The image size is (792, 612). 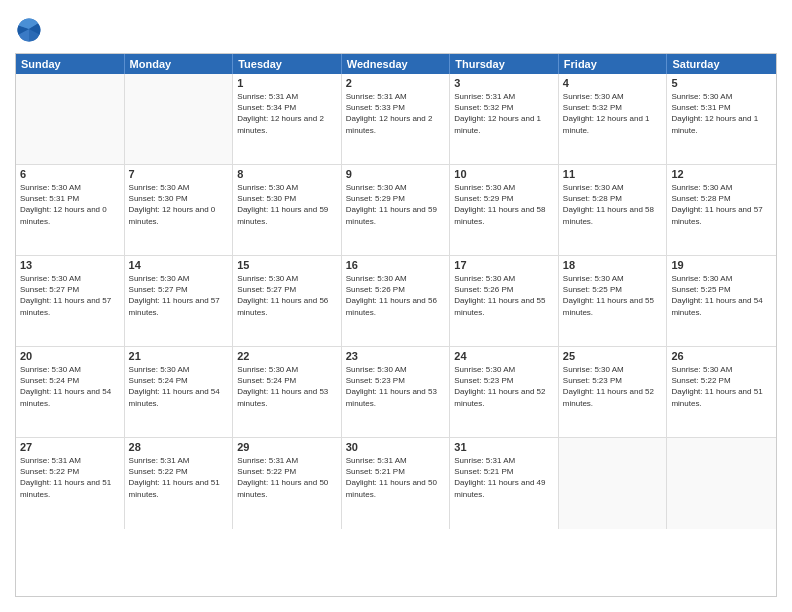 I want to click on calendar-cell: 30Sunrise: 5:31 AMSunset: 5:21 PMDayligh…, so click(x=396, y=484).